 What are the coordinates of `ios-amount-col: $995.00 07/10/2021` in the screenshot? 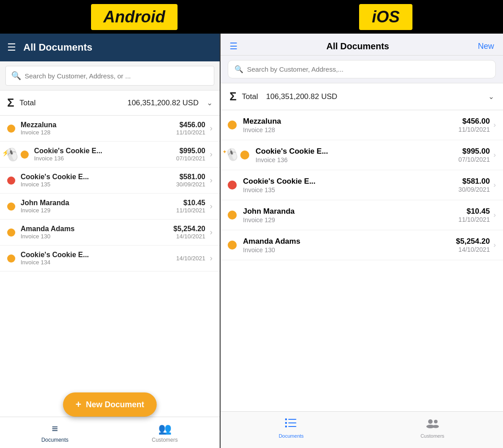 It's located at (474, 155).